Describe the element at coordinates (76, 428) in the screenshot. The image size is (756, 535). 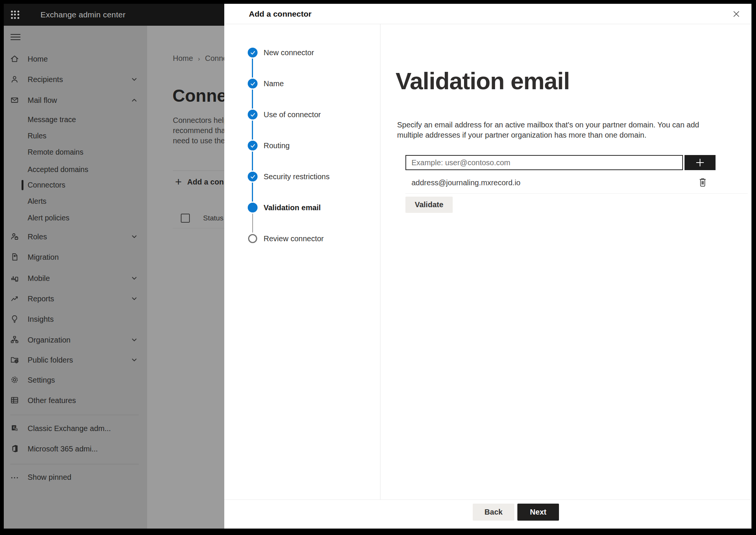
I see `sidebar-item-classic-exchange-adm: EClassic Exchange adm...` at that location.